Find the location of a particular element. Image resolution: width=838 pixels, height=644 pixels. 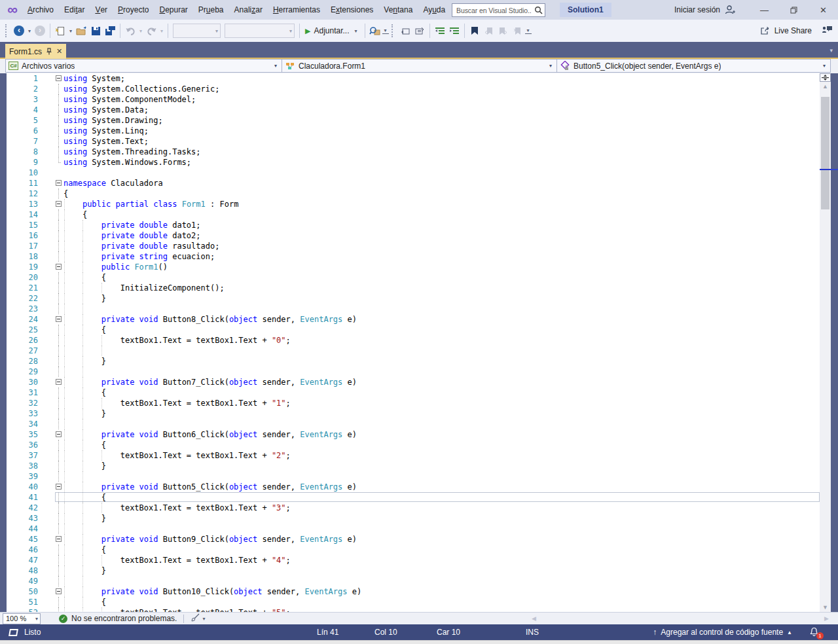

code-line-30: 30 private void Button7_Click(object sen… is located at coordinates (410, 382).